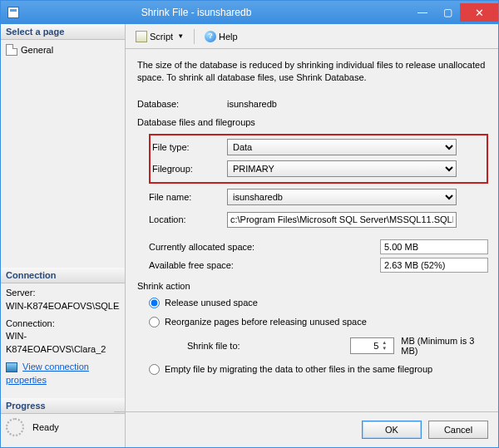 The width and height of the screenshot is (499, 448). What do you see at coordinates (342, 219) in the screenshot?
I see `location-value` at bounding box center [342, 219].